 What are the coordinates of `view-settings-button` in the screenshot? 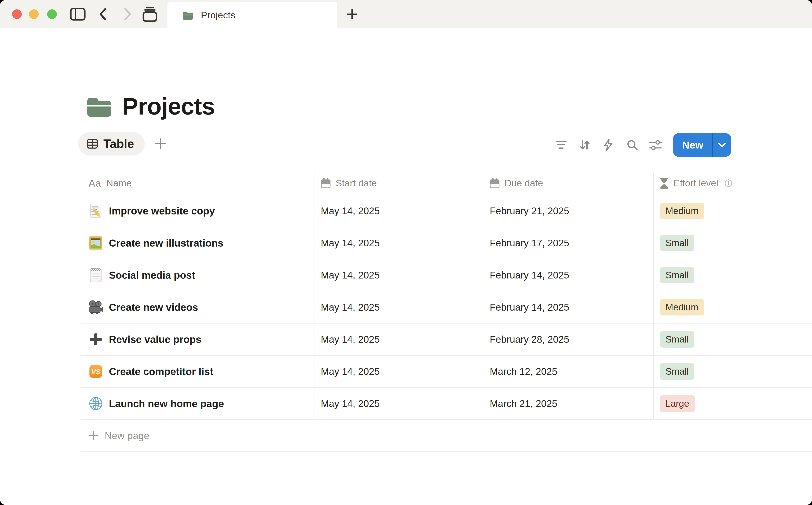 It's located at (656, 145).